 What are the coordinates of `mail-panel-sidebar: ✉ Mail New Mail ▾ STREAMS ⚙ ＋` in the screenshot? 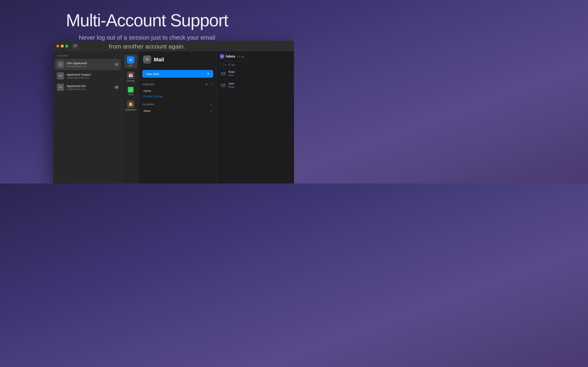 It's located at (178, 117).